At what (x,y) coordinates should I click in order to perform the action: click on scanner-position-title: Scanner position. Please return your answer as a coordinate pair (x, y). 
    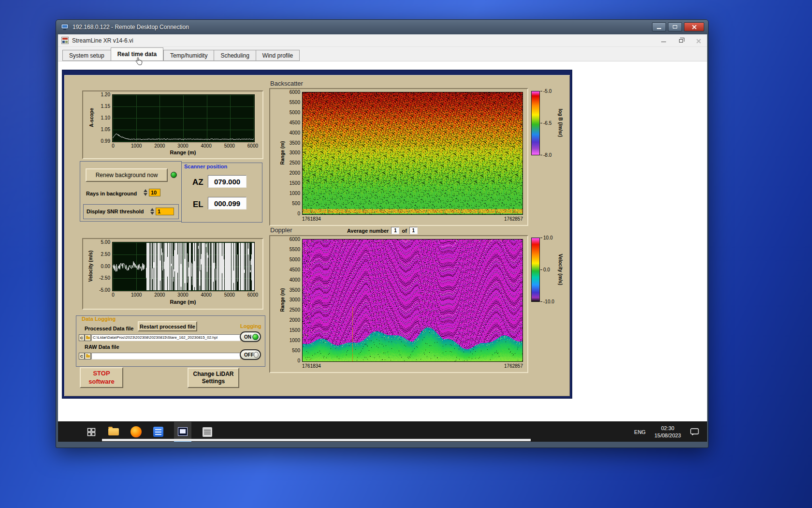
    Looking at the image, I should click on (206, 166).